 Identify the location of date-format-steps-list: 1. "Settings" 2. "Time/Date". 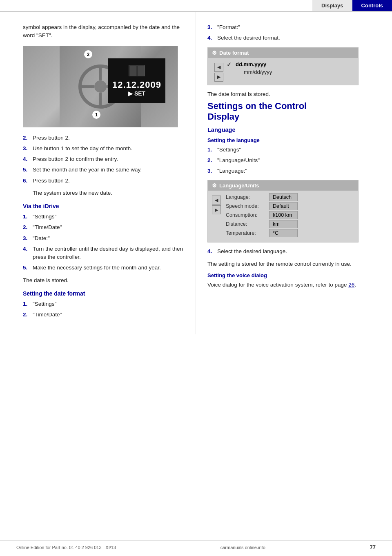
(104, 309).